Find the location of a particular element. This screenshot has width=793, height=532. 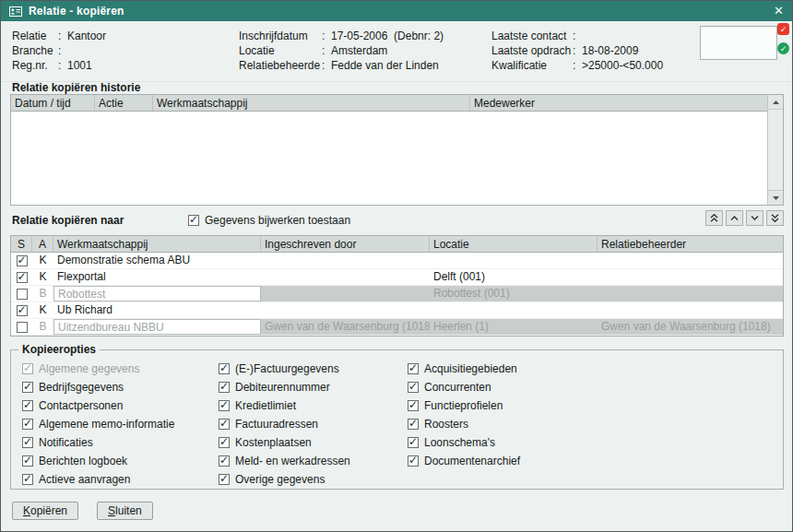

option-row: Documentenarchief is located at coordinates (464, 461).